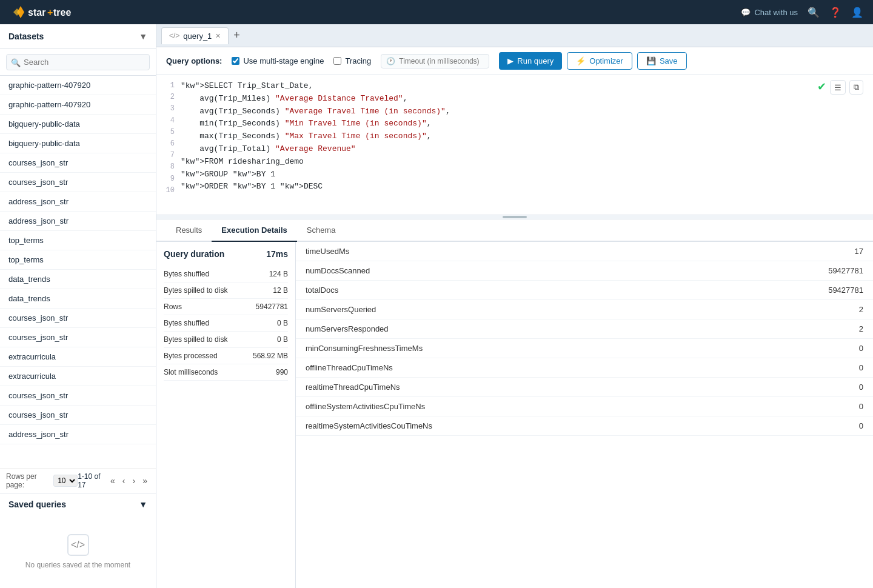 The image size is (873, 588). Describe the element at coordinates (78, 62) in the screenshot. I see `search-input` at that location.